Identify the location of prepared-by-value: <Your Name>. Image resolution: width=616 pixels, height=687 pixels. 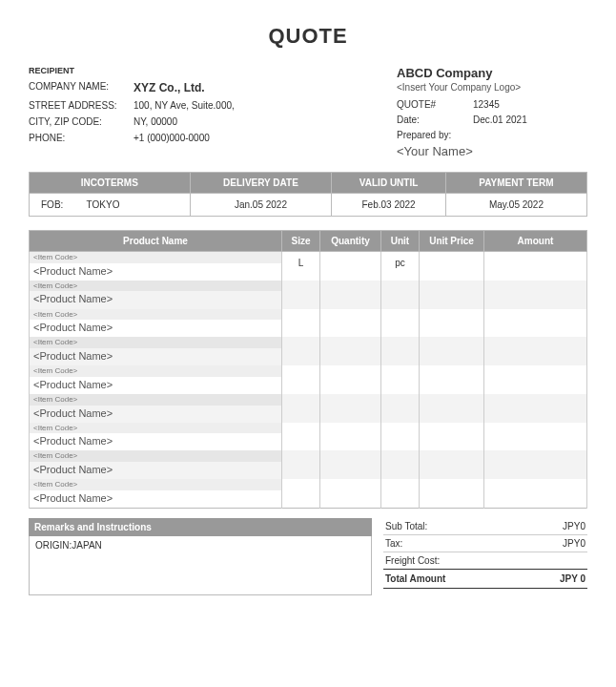
(492, 151).